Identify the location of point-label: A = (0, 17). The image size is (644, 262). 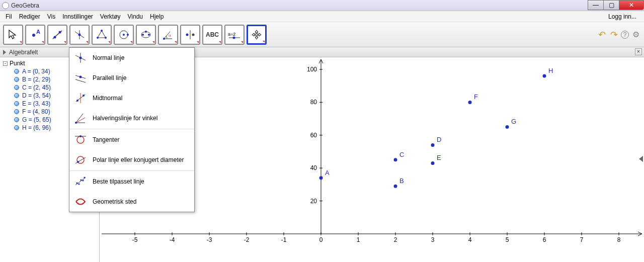
(36, 71).